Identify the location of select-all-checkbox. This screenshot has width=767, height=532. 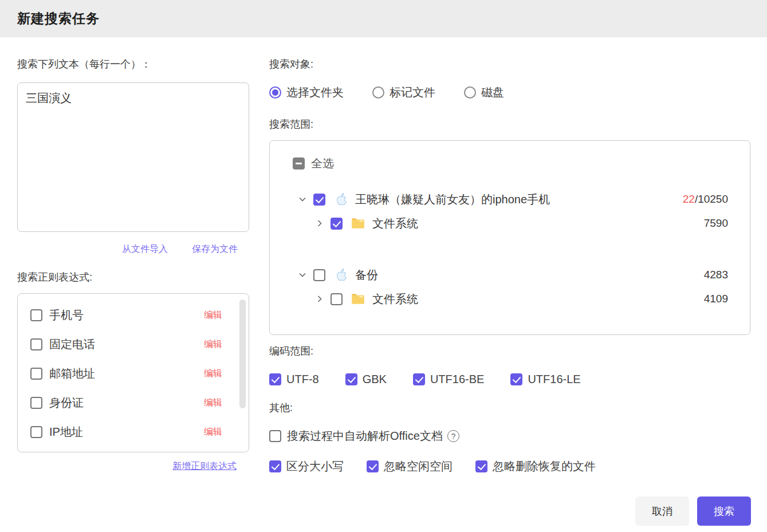
(299, 164).